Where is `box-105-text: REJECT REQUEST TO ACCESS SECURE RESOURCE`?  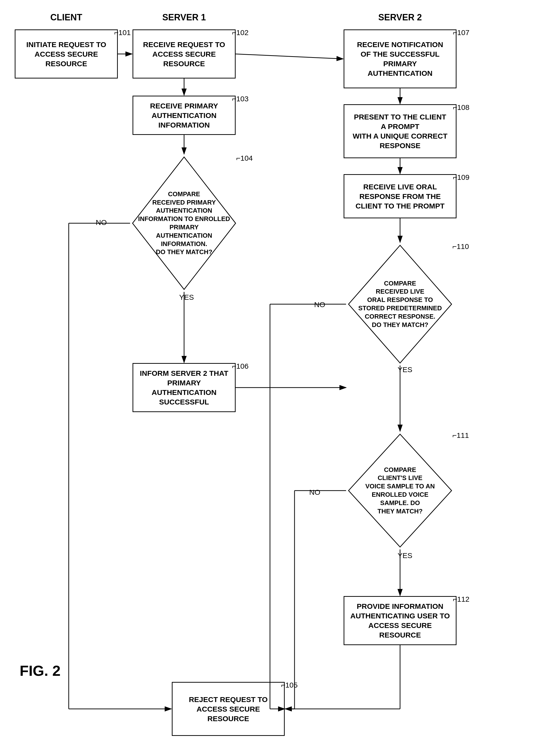 box-105-text: REJECT REQUEST TO ACCESS SECURE RESOURCE is located at coordinates (228, 709).